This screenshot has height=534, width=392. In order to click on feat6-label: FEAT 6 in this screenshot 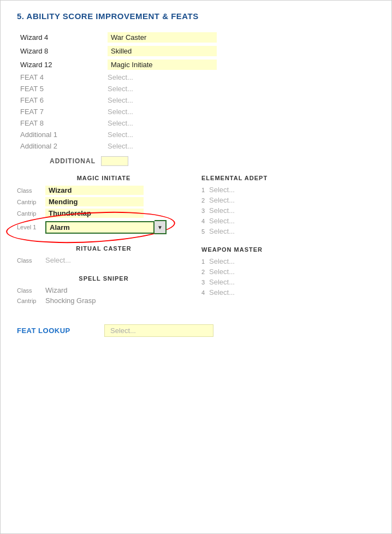, I will do `click(61, 100)`.